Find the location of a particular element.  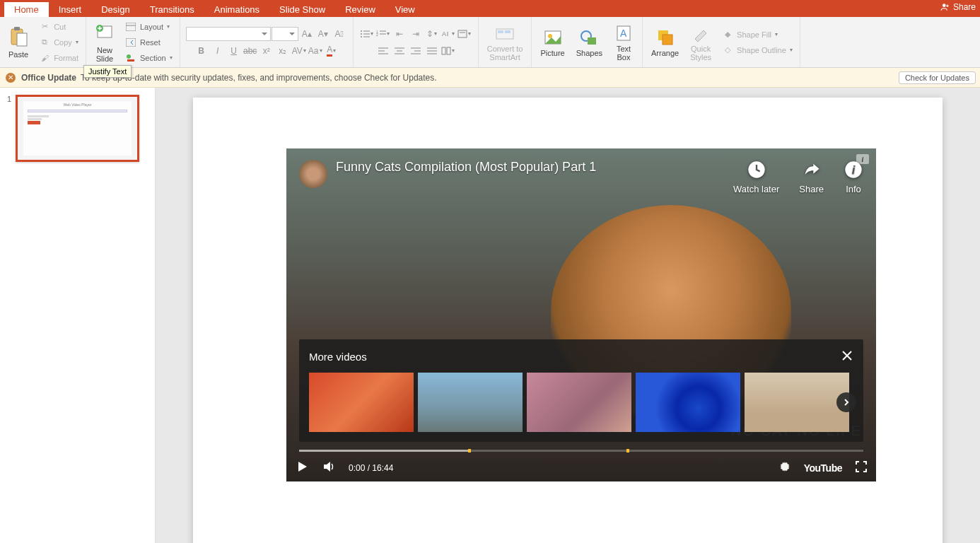

tab-design: Design is located at coordinates (115, 10).